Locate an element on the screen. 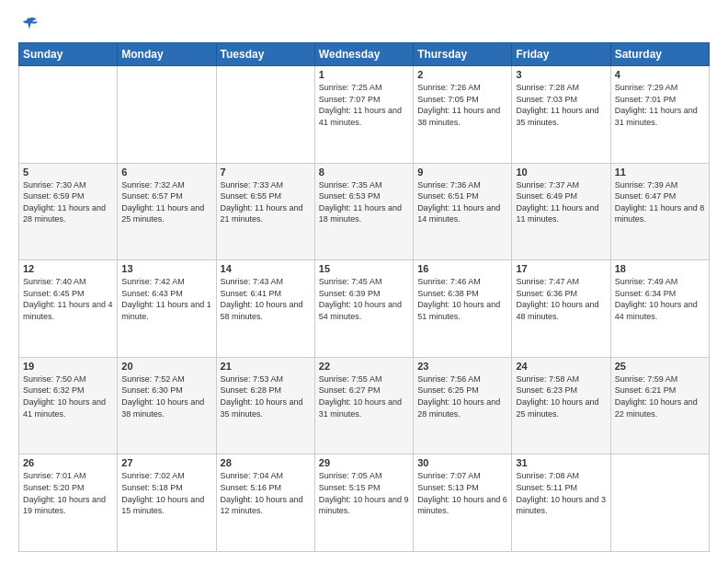 This screenshot has width=728, height=563. day-number: 27 is located at coordinates (166, 463).